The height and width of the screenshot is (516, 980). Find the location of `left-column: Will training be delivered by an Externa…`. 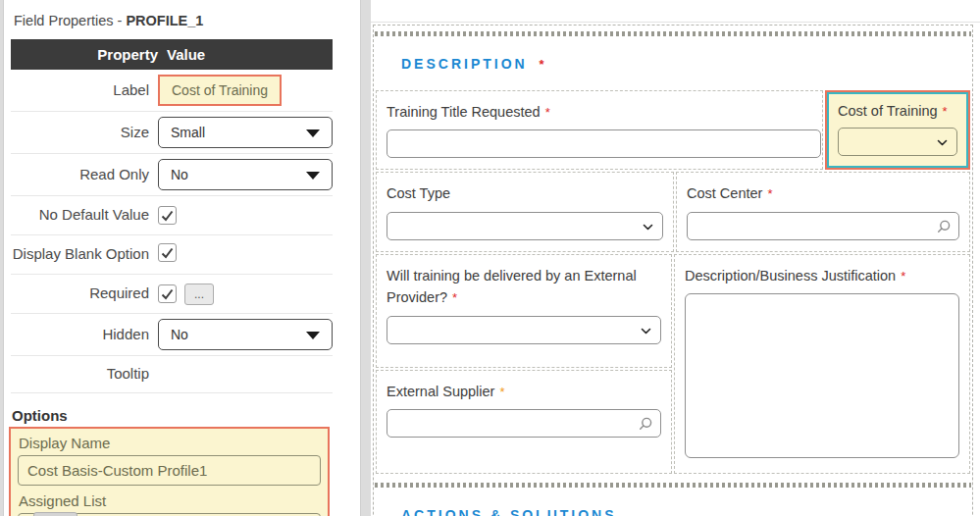

left-column: Will training be delivered by an Externa… is located at coordinates (524, 364).